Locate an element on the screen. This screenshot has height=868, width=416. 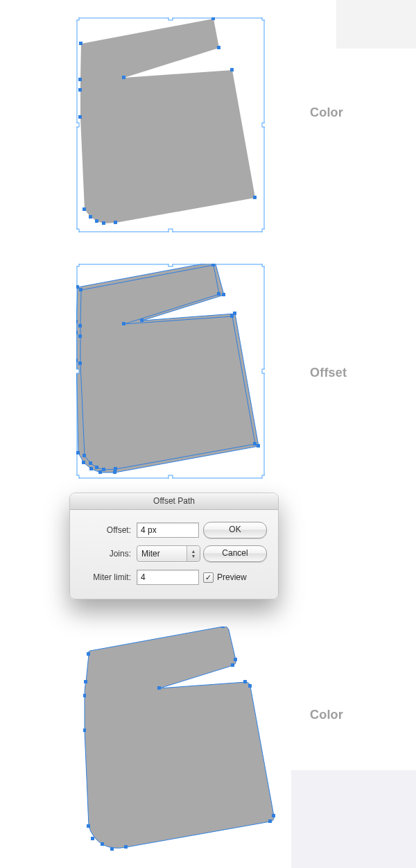
figure-label-3: Color is located at coordinates (327, 715).